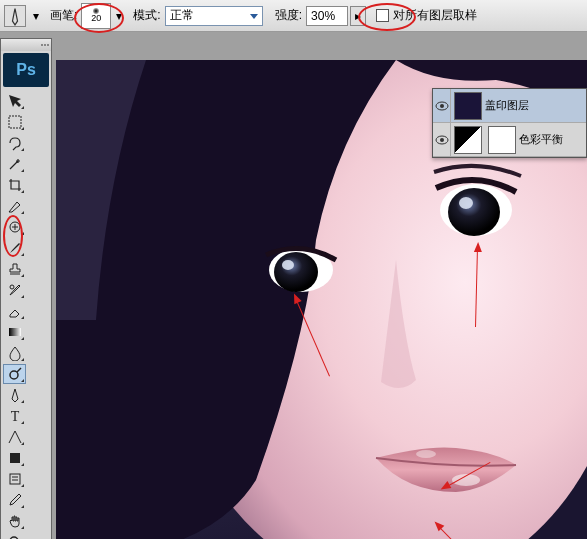 This screenshot has width=587, height=539. I want to click on tool-preset-dropdown: ▾, so click(36, 16).